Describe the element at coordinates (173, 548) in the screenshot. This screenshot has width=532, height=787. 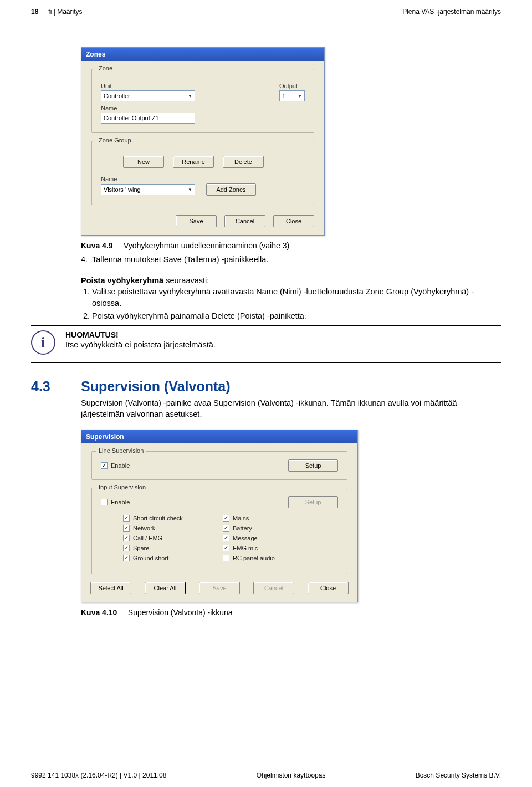
I see `supervision-option: ✓Spare` at that location.